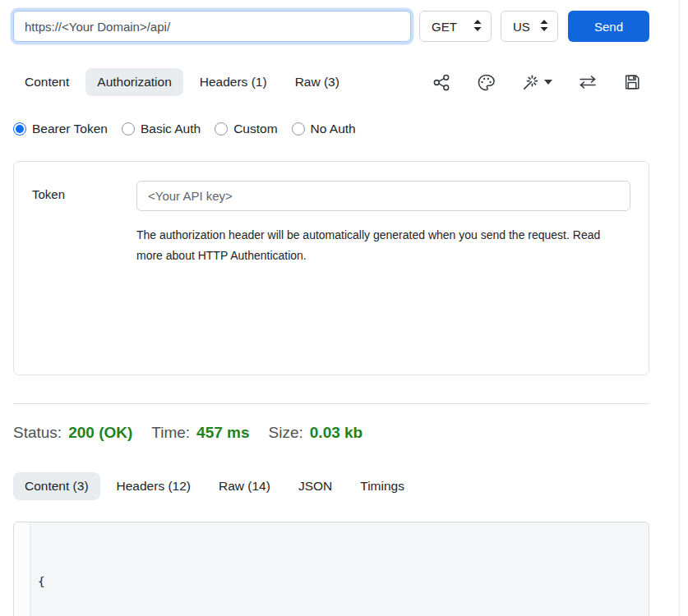  Describe the element at coordinates (331, 129) in the screenshot. I see `auth-type-options: Bearer Token Basic Auth Custom No Auth` at that location.